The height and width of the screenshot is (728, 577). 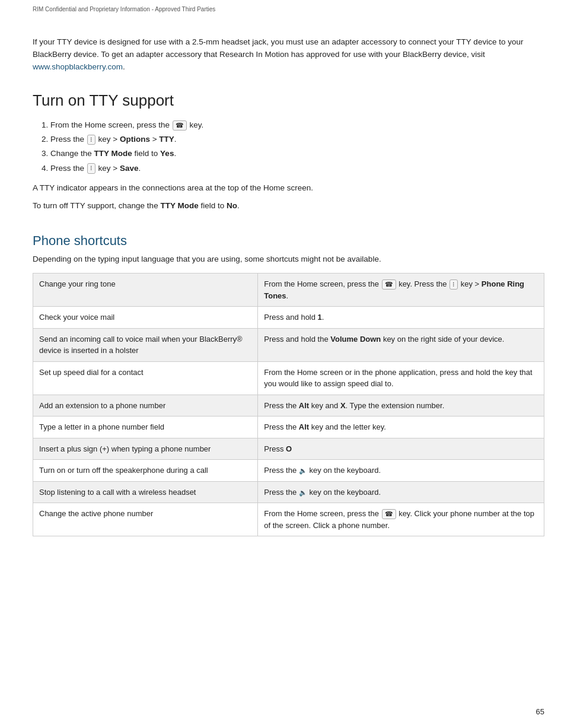 I want to click on table-cell-action: Change the active phone number, so click(x=146, y=520).